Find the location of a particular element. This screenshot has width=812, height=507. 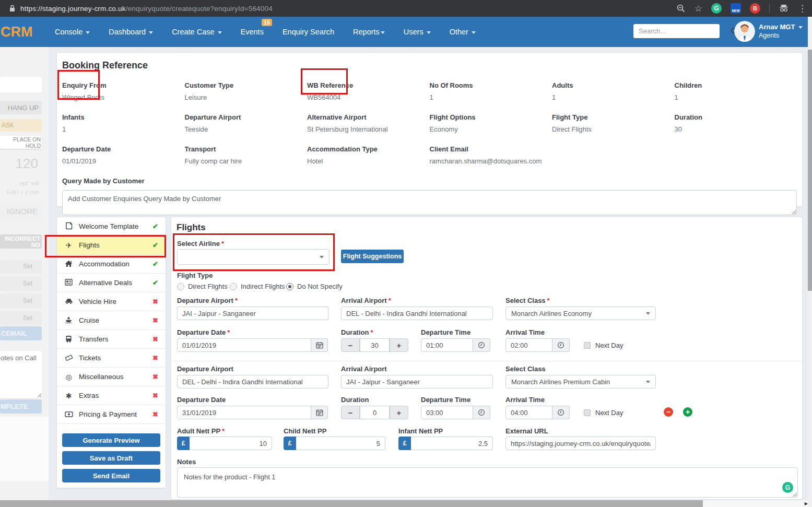

select-airline-dropdown is located at coordinates (253, 257).